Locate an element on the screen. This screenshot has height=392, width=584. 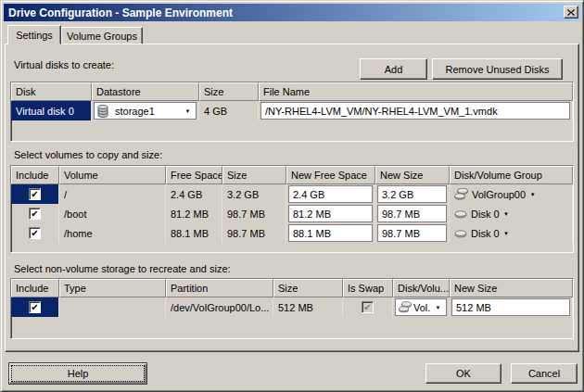
column-header-file-name: File Name is located at coordinates (415, 92).